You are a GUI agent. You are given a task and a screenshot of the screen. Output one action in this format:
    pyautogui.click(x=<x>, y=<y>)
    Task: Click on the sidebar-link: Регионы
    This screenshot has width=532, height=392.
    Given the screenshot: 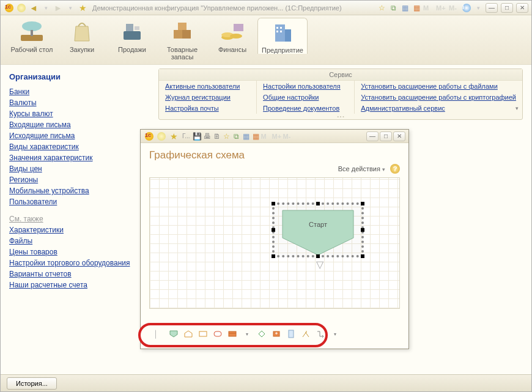 What is the action you would take?
    pyautogui.click(x=79, y=180)
    